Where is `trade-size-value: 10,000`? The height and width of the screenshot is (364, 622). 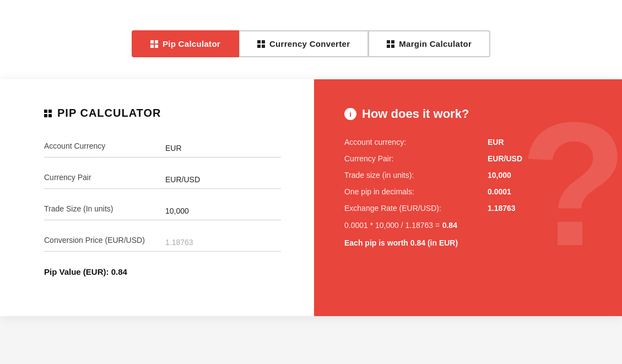 trade-size-value: 10,000 is located at coordinates (223, 211).